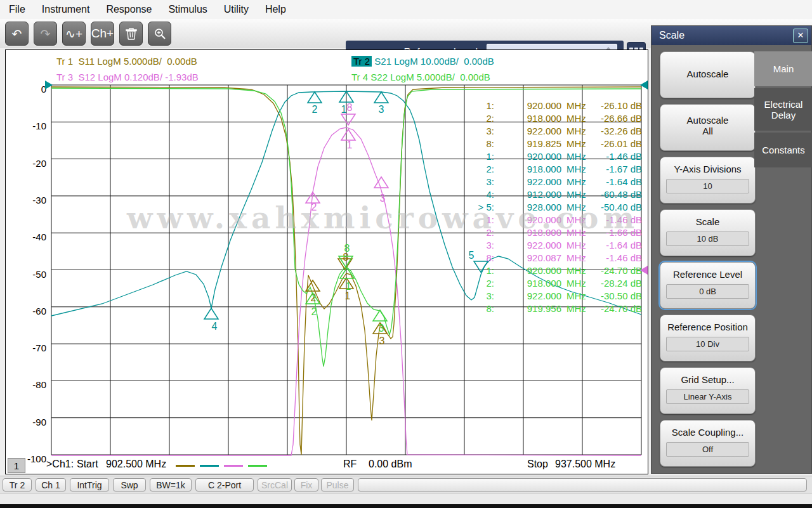 The width and height of the screenshot is (812, 508). Describe the element at coordinates (560, 296) in the screenshot. I see `marker-table-row: 3:922.000MHz-30.50 dB` at that location.